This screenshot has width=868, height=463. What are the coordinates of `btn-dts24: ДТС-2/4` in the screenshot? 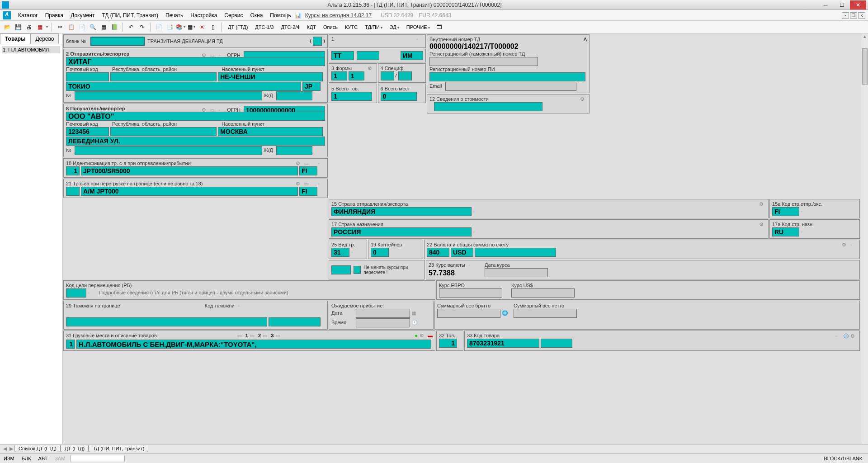 It's located at (290, 27).